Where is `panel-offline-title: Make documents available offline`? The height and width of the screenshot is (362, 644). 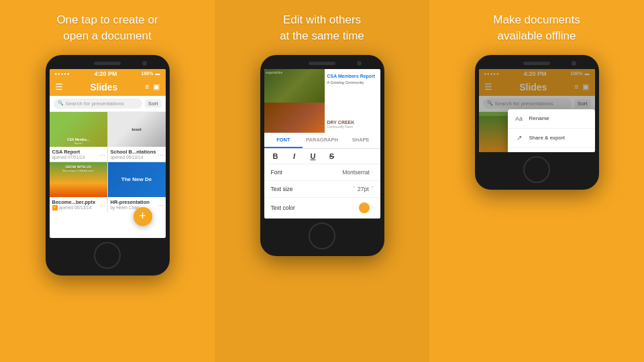
panel-offline-title: Make documents available offline is located at coordinates (537, 28).